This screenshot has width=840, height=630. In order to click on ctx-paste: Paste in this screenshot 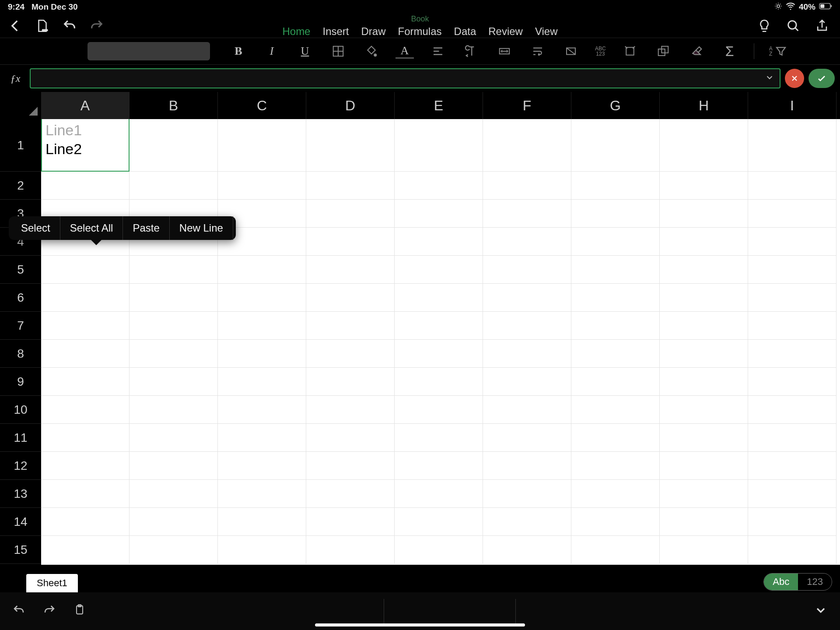, I will do `click(146, 228)`.